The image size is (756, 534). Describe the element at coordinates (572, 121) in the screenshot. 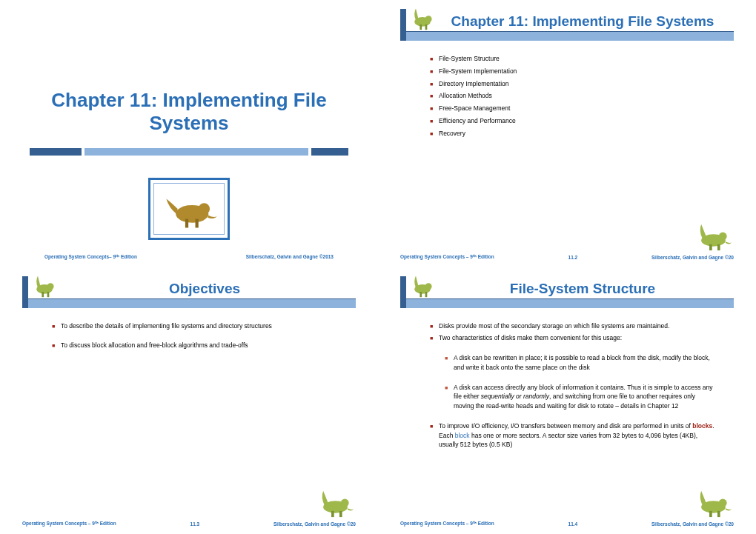

I see `outline-item: Efficiency and Performance` at that location.